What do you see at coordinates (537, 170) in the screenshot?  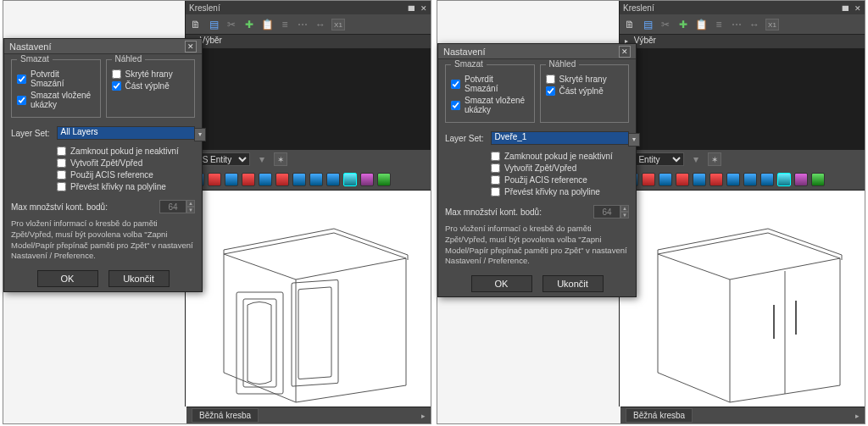 I see `settings-dialog: Nastavení ✕ Smazat Potvrdit Smazání Smaz…` at bounding box center [537, 170].